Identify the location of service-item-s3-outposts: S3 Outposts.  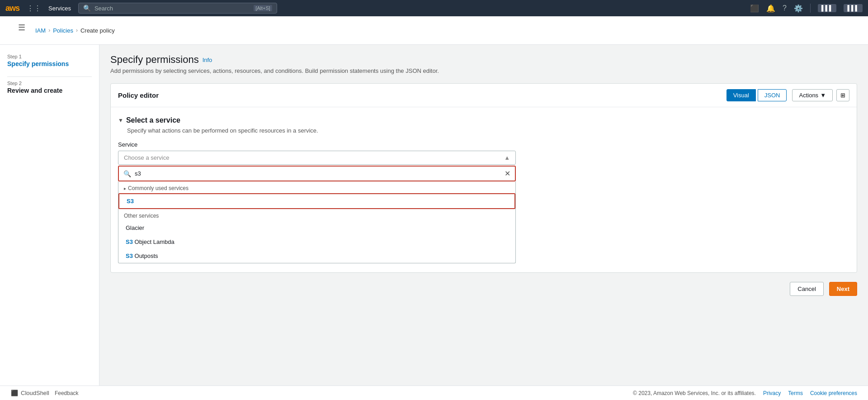
(317, 256).